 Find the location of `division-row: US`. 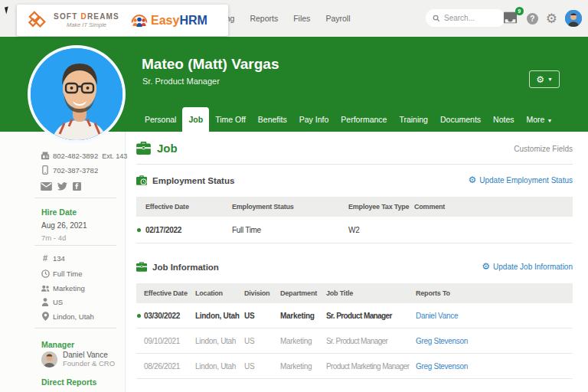

division-row: US is located at coordinates (52, 302).